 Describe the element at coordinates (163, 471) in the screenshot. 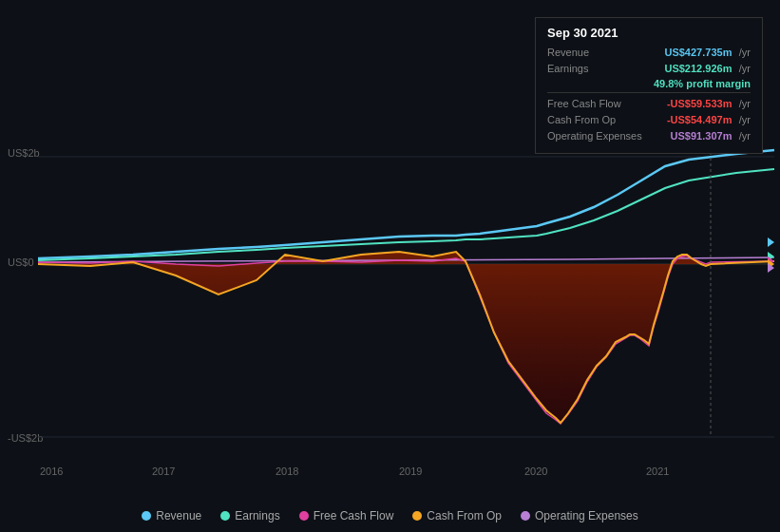

I see `x-label-2017: 2017` at that location.